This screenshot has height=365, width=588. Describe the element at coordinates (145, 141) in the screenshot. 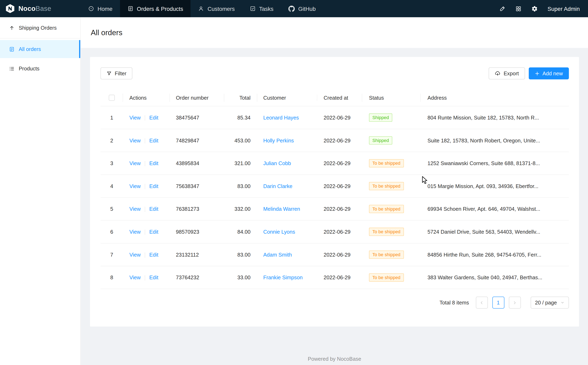

I see `action-divider` at that location.